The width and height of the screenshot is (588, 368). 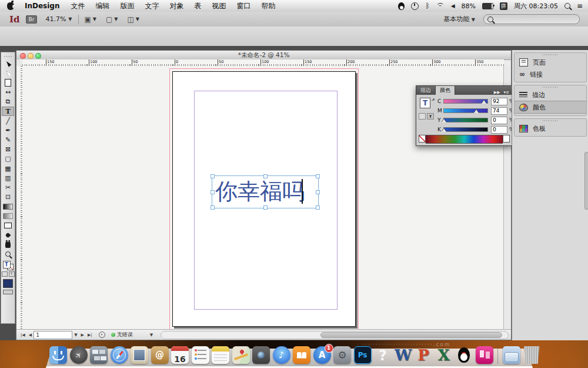 I want to click on contacts-dock-icon: @, so click(x=160, y=355).